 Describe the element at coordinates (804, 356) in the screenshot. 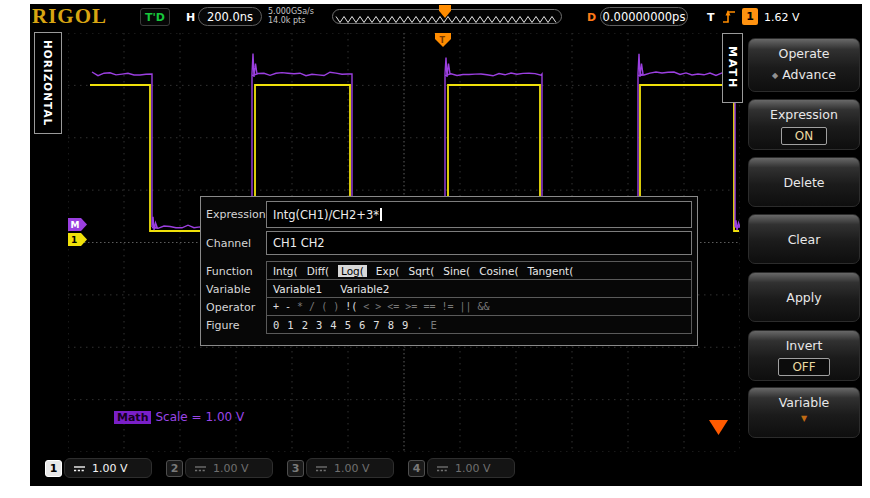

I see `menu-button-invert: Invert OFF` at that location.